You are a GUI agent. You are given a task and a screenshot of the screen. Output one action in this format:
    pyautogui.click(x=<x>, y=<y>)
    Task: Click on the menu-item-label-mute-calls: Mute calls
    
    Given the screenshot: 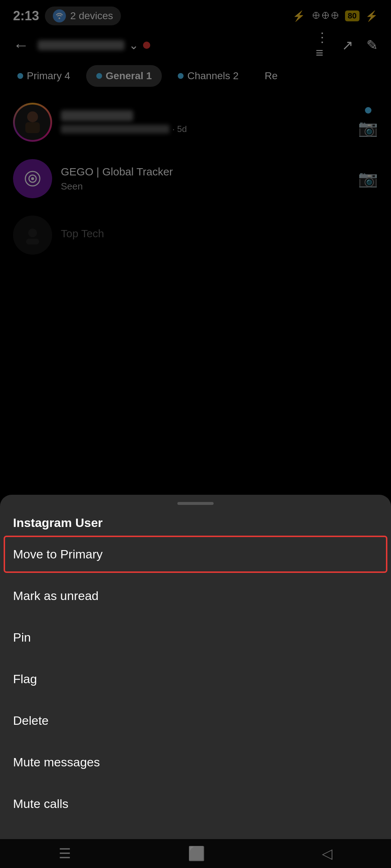 What is the action you would take?
    pyautogui.click(x=41, y=804)
    